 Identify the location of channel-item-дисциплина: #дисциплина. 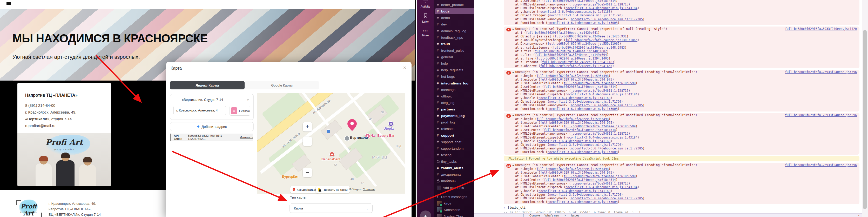
(454, 174).